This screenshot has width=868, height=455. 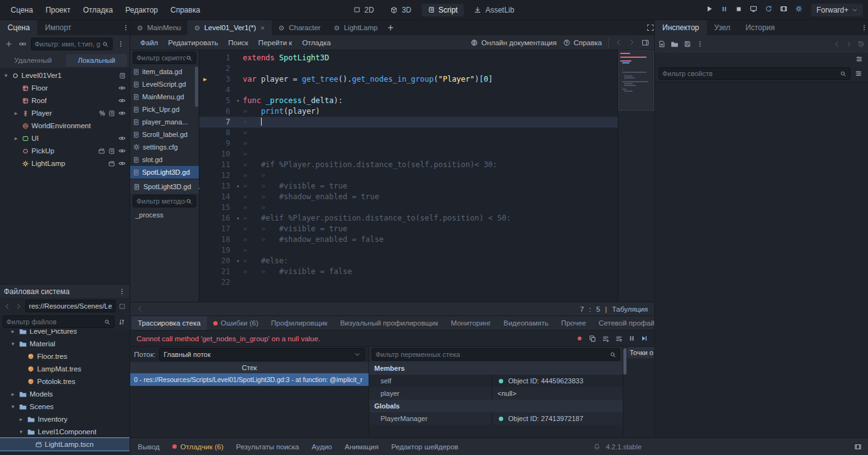 What do you see at coordinates (165, 147) in the screenshot?
I see `script-item-settings-cfg: settings.cfg` at bounding box center [165, 147].